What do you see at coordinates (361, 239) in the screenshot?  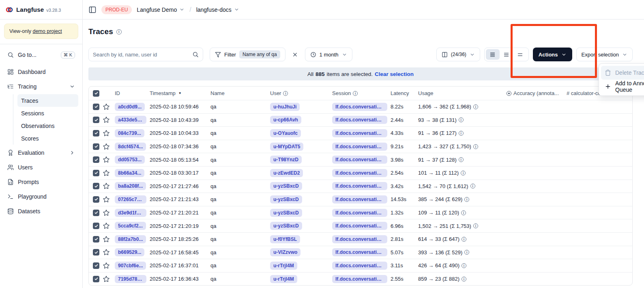 I see `table-row: 88f2a7b0... 2025-02-17 18:25:26 qa u-f0Y…` at bounding box center [361, 239].